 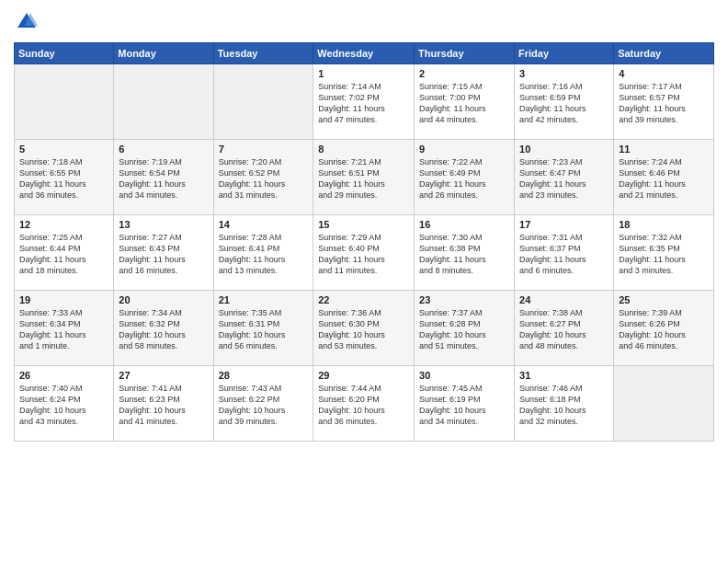 What do you see at coordinates (664, 253) in the screenshot?
I see `calendar-cell: 18Sunrise: 7:32 AM Sunset: 6:35 PM Dayli…` at bounding box center [664, 253].